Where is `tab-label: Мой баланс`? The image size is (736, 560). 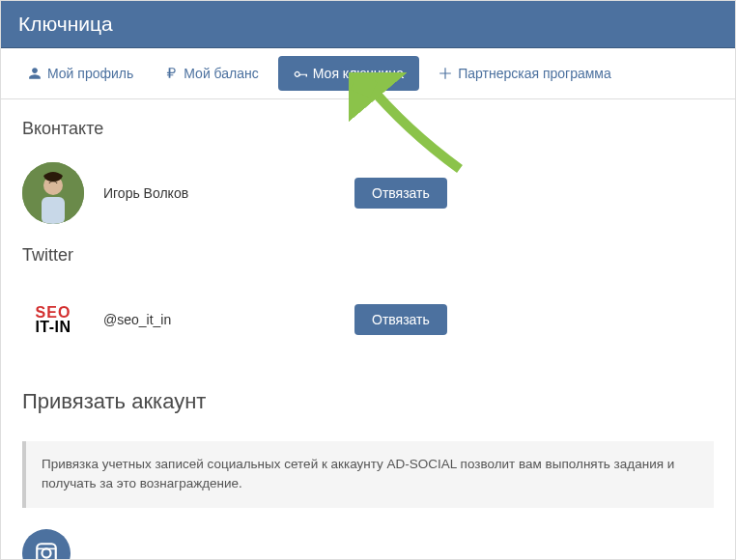
tab-label: Мой баланс is located at coordinates (221, 73).